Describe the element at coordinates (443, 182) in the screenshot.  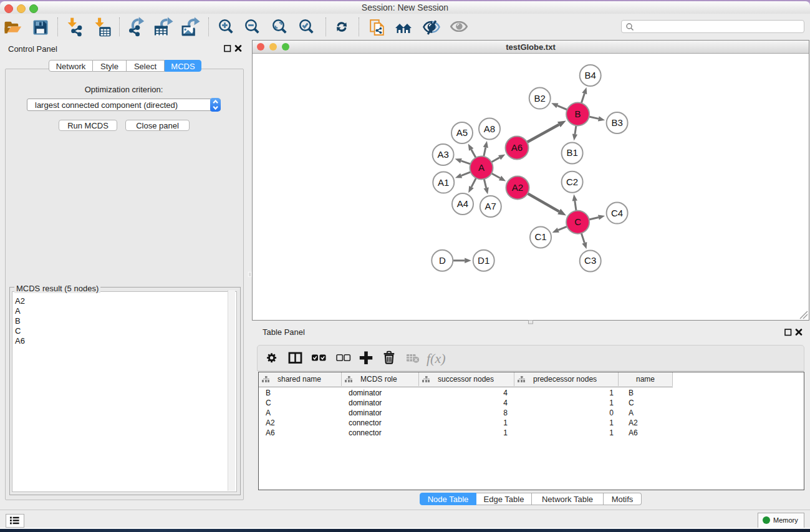
I see `svg-text: A1` at that location.